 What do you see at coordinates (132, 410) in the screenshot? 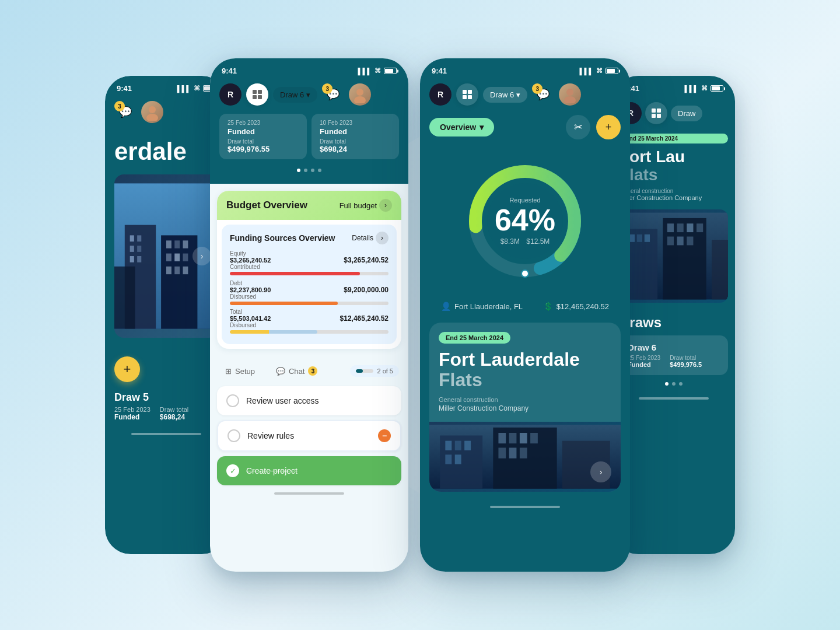
I see `phone1-draw-date: 25 Feb 2023` at bounding box center [132, 410].